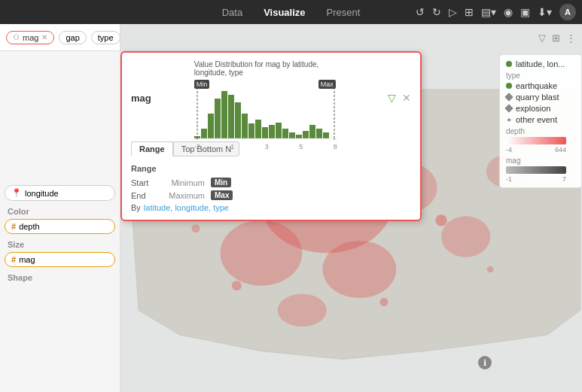  Describe the element at coordinates (556, 38) in the screenshot. I see `content-grid-icon: ⊞` at that location.